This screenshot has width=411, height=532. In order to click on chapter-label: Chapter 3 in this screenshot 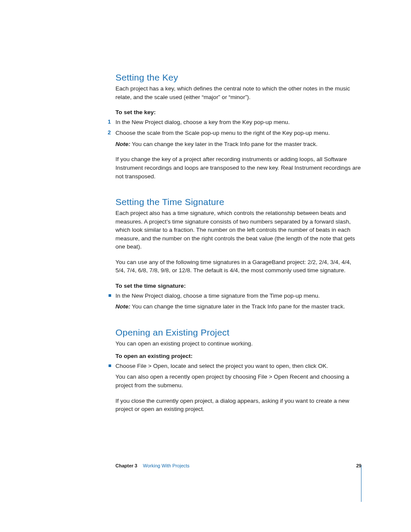, I will do `click(127, 466)`.